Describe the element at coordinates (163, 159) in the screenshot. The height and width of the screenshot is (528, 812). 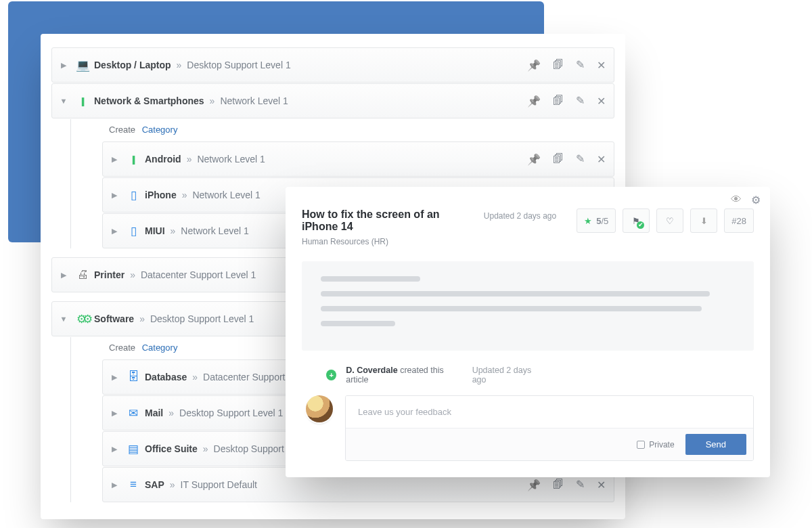
I see `row-title: Android` at that location.